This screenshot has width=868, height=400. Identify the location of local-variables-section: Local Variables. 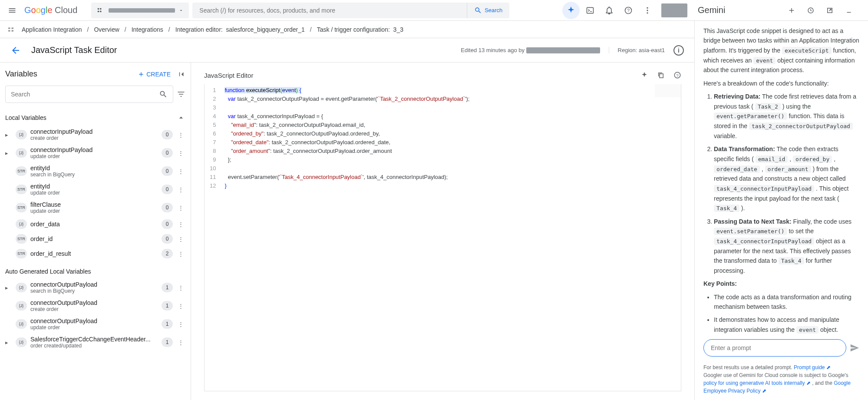
(96, 118).